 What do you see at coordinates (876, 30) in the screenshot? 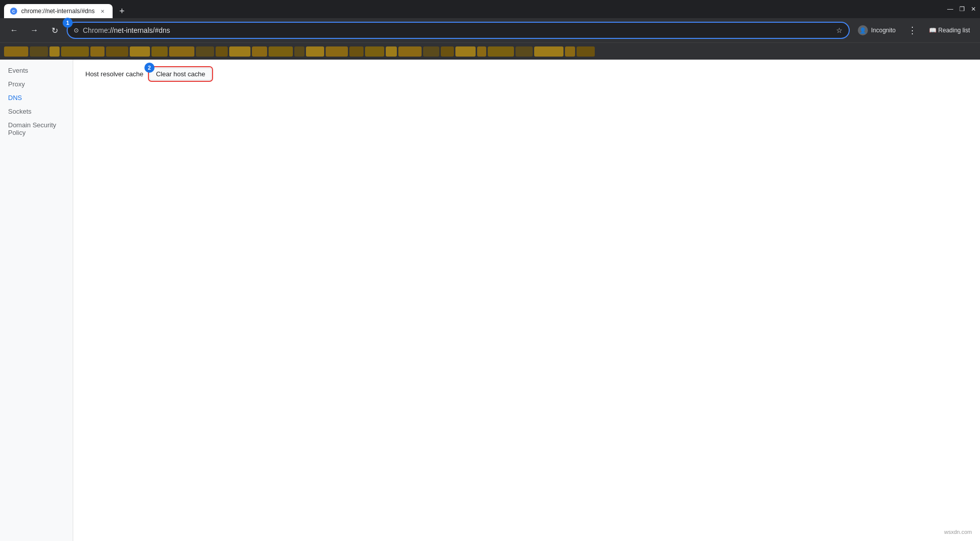
I see `incognito-button: 👤 Incognito` at bounding box center [876, 30].